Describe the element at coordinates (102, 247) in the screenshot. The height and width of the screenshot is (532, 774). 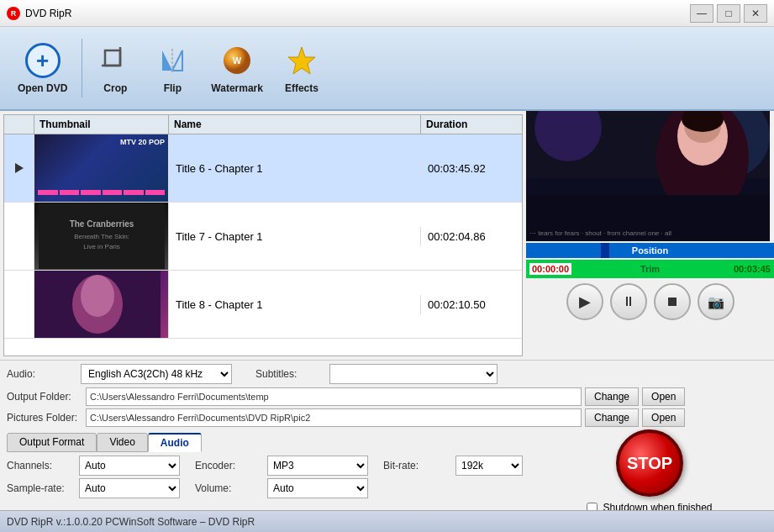
I see `svg-text: Live in Paris` at that location.